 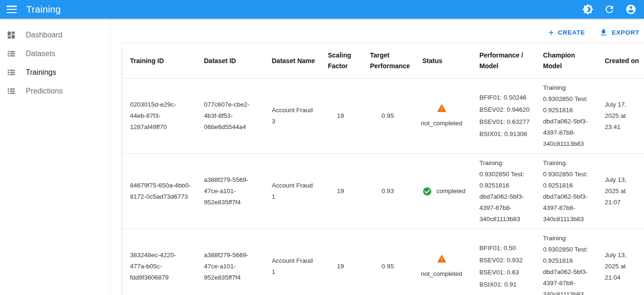 I want to click on table-header-row: Training ID Dataset ID Dataset Name Scal…, so click(x=384, y=61).